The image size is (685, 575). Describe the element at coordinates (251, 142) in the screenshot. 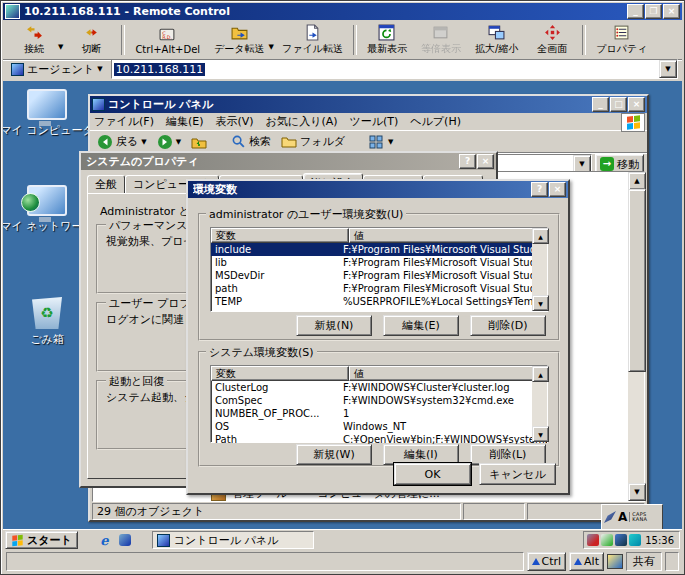

I see `search-button: 検索` at that location.